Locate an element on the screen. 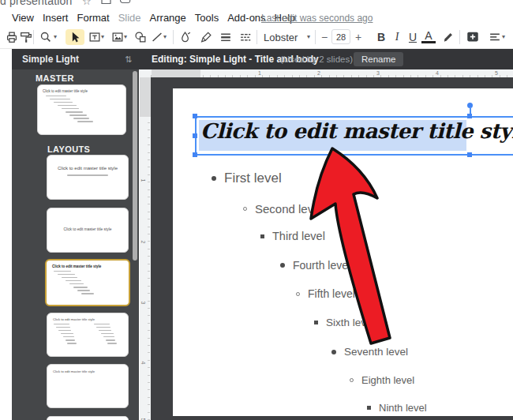 The image size is (513, 420). font-family-caret: ▾ is located at coordinates (309, 36).